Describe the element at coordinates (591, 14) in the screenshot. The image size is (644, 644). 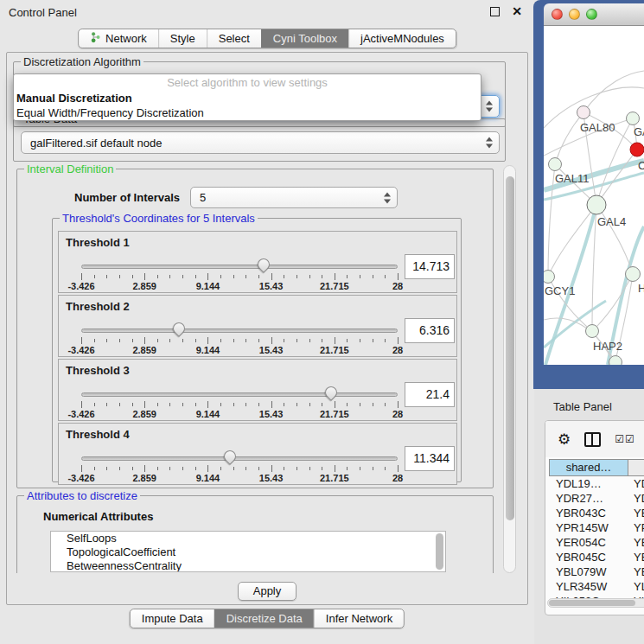
I see `zoom-traffic-light-icon` at that location.